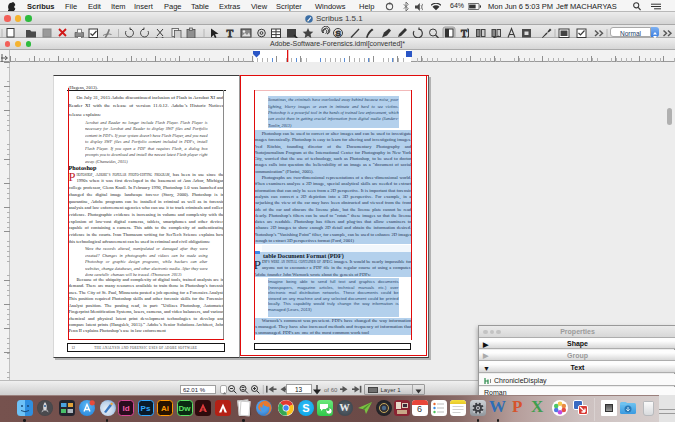 This screenshot has height=422, width=675. What do you see at coordinates (331, 389) in the screenshot?
I see `svg-text: of 60` at bounding box center [331, 389].